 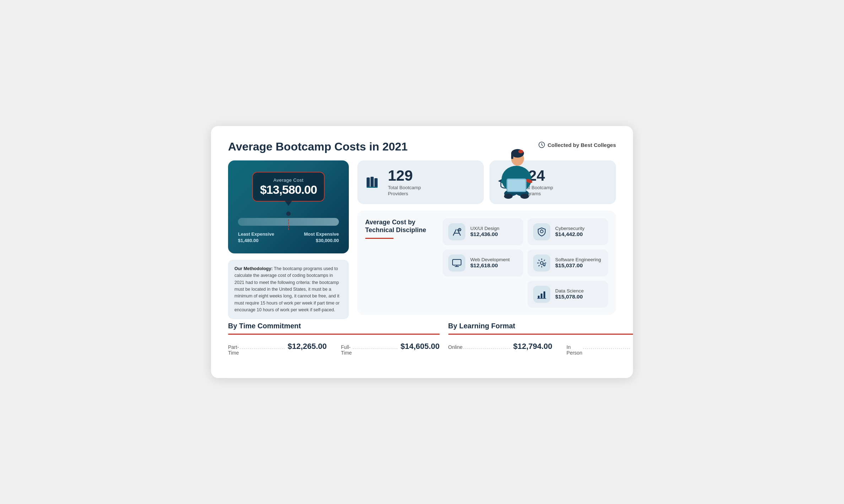 I want to click on stat-desc-providers: Total Bootcamp Providers, so click(x=404, y=191).